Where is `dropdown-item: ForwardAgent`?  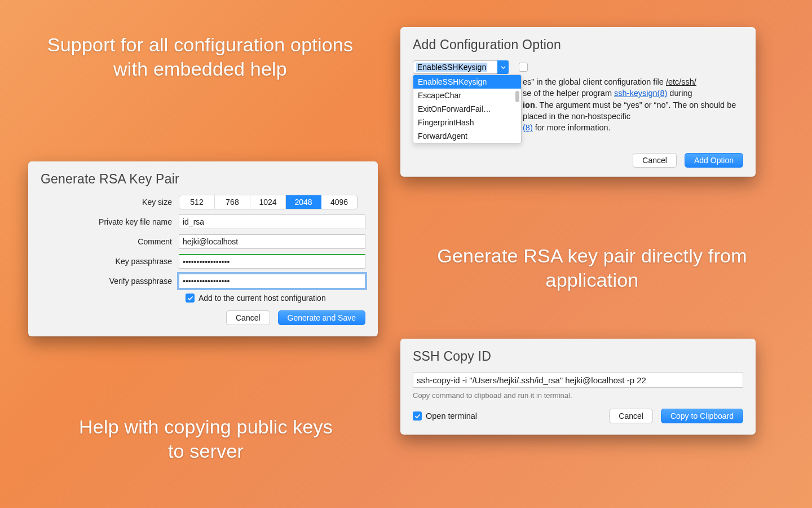
dropdown-item: ForwardAgent is located at coordinates (467, 136).